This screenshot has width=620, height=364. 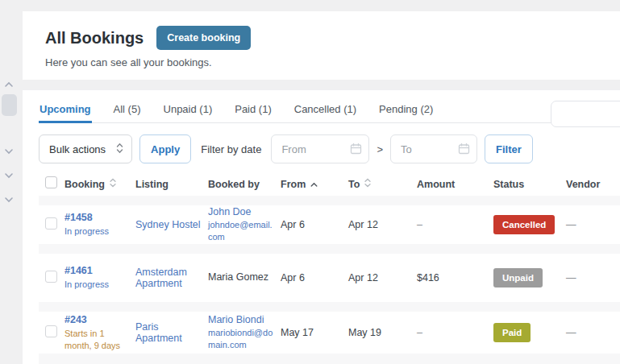 What do you see at coordinates (172, 184) in the screenshot?
I see `column-header-listing: Listing` at bounding box center [172, 184].